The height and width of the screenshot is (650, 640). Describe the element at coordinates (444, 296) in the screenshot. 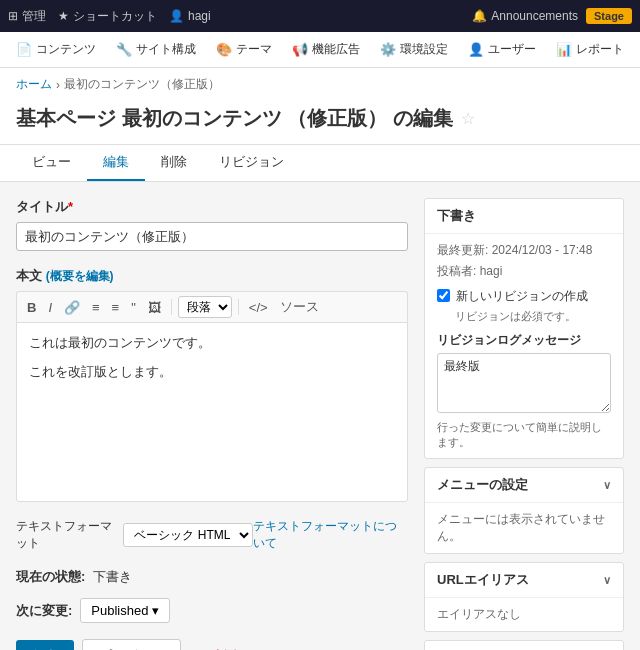

I see `revision-checkbox` at that location.